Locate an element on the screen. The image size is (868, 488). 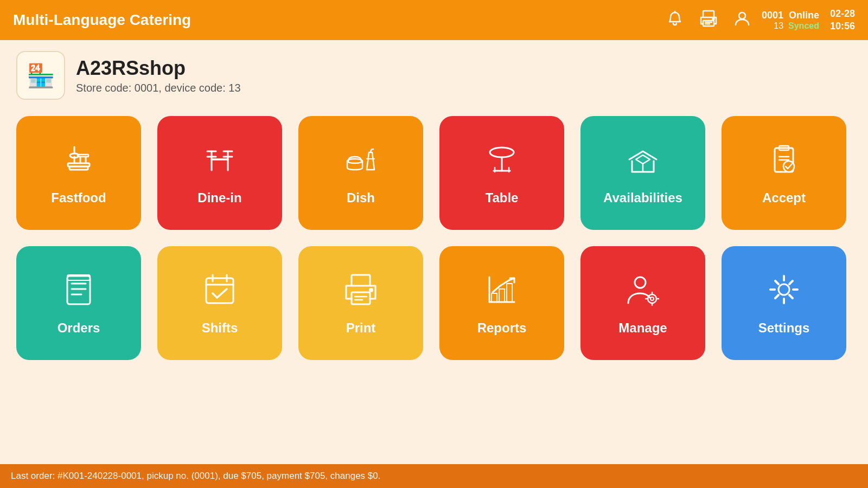
availabilities-button: Availabilities is located at coordinates (643, 173).